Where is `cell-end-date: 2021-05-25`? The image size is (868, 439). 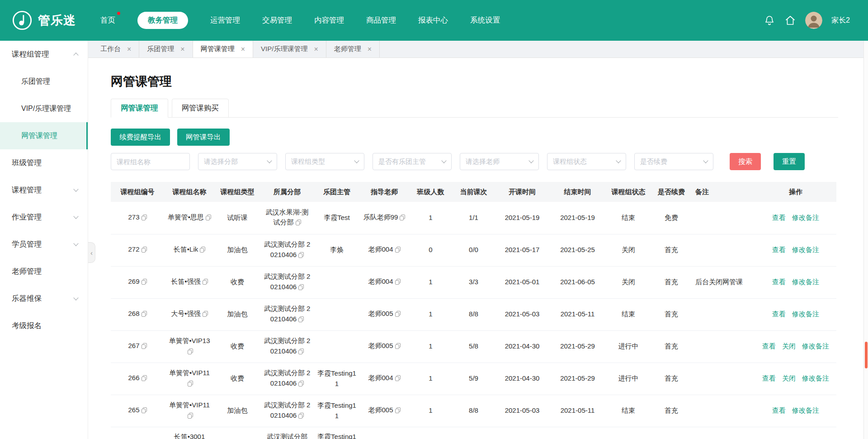 cell-end-date: 2021-05-25 is located at coordinates (578, 250).